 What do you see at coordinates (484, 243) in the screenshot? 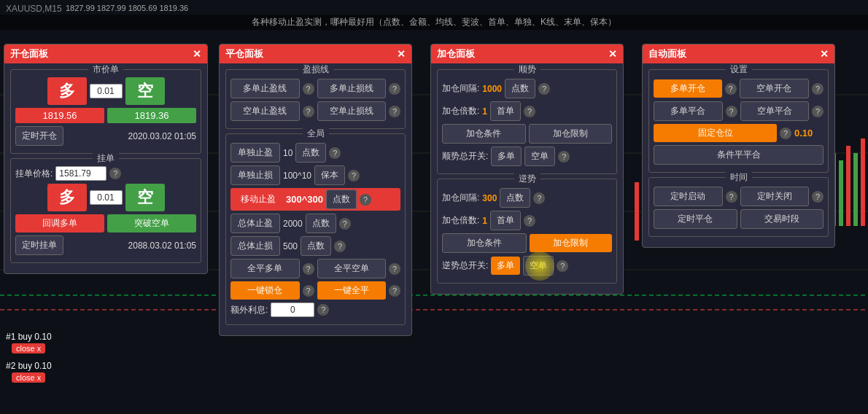
I see `rev-add-condition-btn: 加仓条件` at bounding box center [484, 243].